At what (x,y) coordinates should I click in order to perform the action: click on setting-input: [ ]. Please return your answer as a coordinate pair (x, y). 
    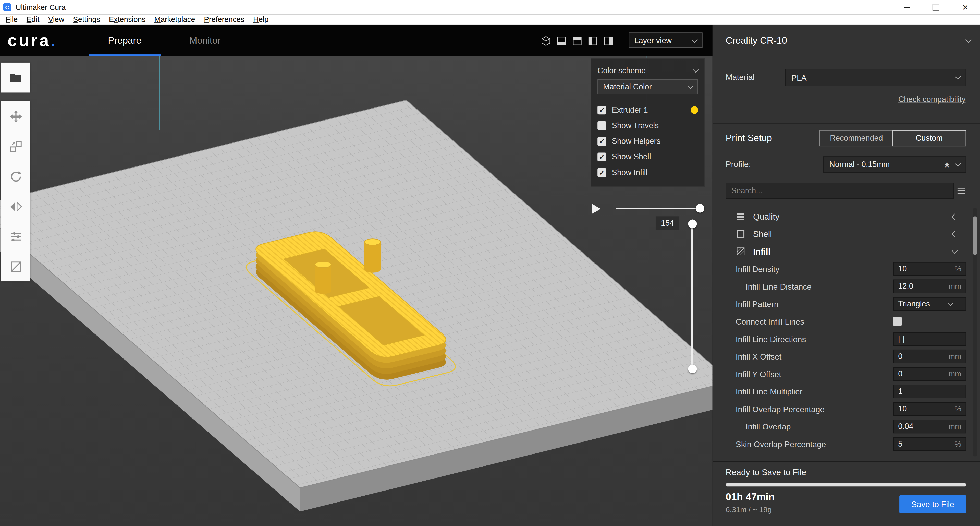
    Looking at the image, I should click on (930, 339).